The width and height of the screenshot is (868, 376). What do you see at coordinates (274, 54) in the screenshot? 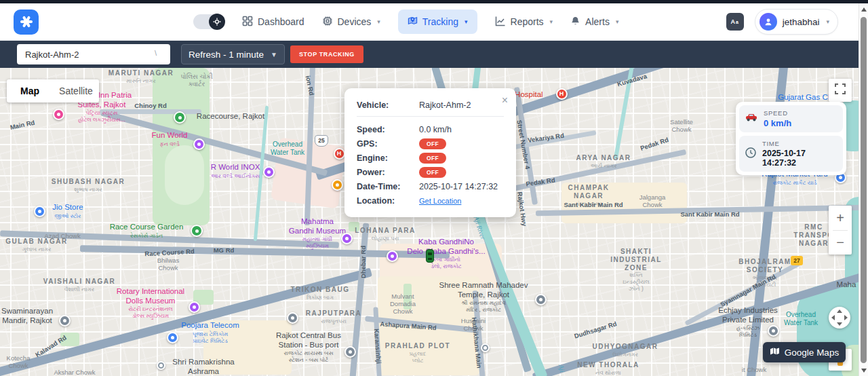
I see `chevron-down-icon: ▼` at bounding box center [274, 54].